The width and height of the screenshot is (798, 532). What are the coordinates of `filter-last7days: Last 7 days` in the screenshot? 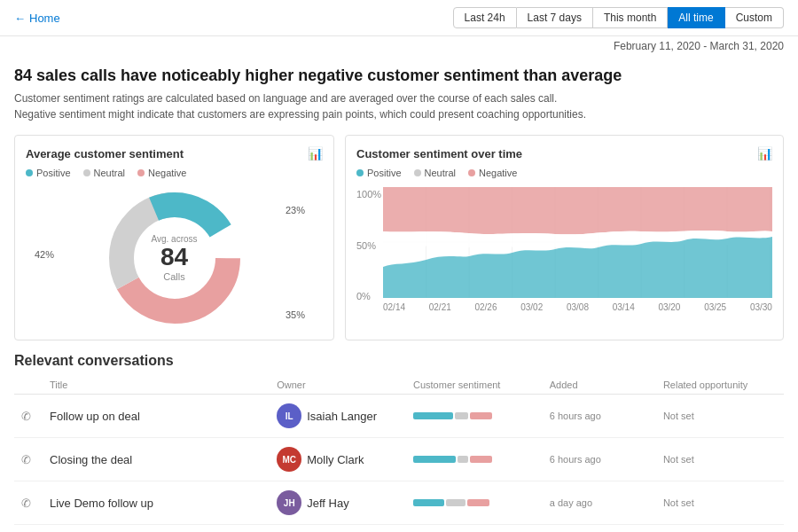 It's located at (555, 18).